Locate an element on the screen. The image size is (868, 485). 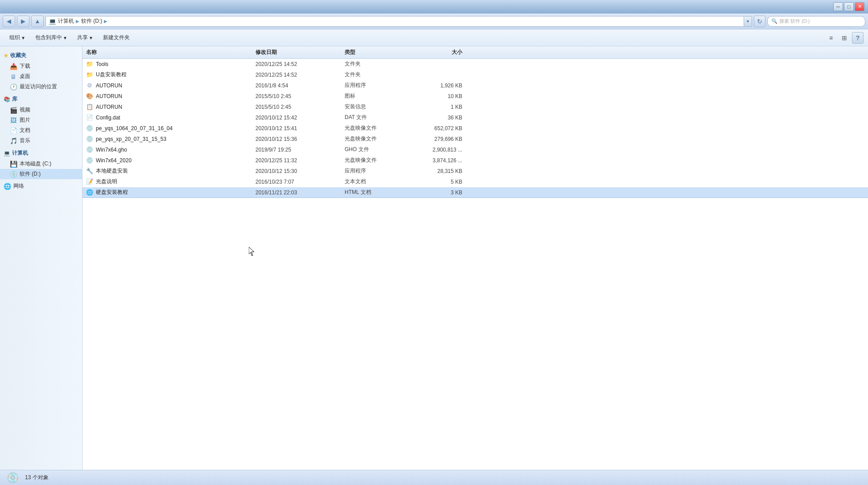
file-name: Tools is located at coordinates (102, 64).